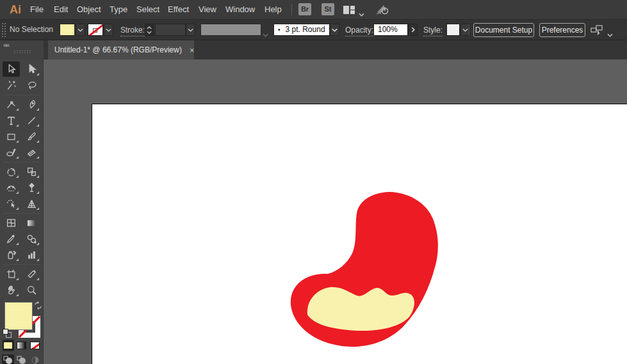 The image size is (627, 364). Describe the element at coordinates (12, 187) in the screenshot. I see `width-tool` at that location.